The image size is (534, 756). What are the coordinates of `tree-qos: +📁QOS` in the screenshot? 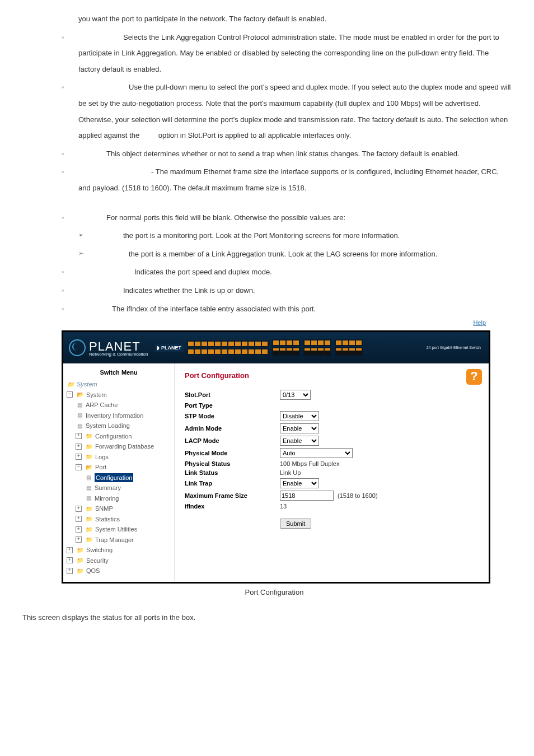 It's located at (119, 571).